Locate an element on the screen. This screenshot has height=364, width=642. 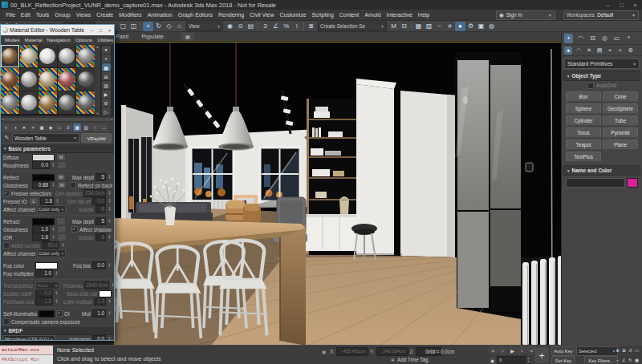
menu-customize: Customize is located at coordinates (293, 14).